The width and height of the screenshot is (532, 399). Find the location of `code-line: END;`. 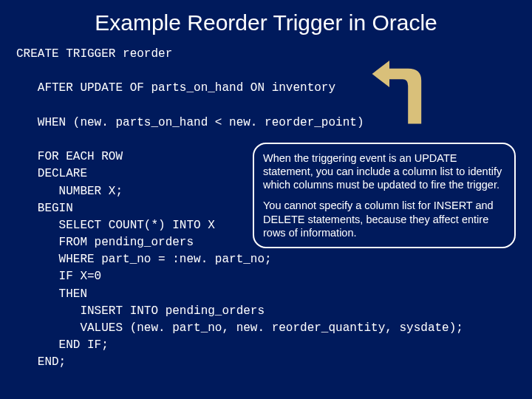

code-line: END; is located at coordinates (41, 362).